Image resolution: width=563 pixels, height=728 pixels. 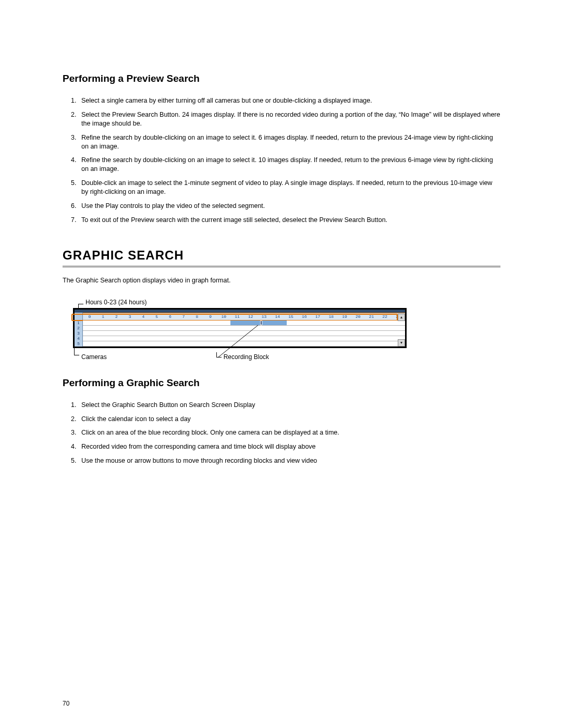 What do you see at coordinates (237, 317) in the screenshot?
I see `hour-cell: 11` at bounding box center [237, 317].